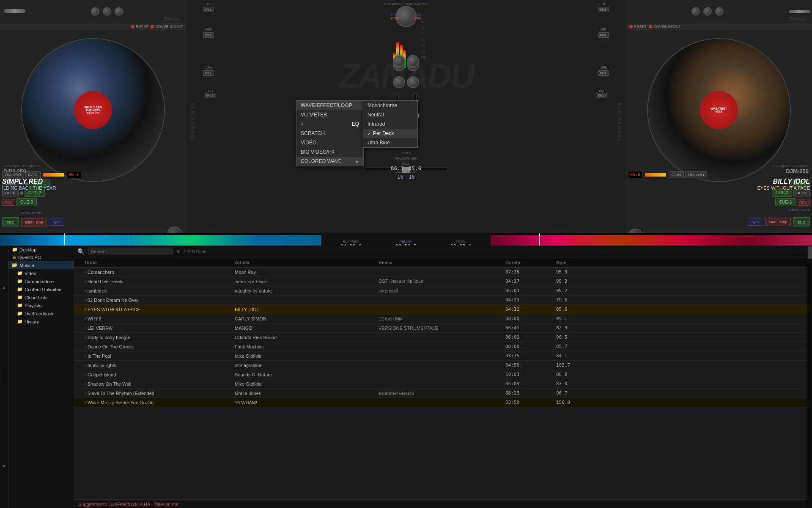 The width and height of the screenshot is (812, 508). Describe the element at coordinates (441, 282) in the screenshot. I see `table-row: ♪Head Over Heels Tears For Fears OST Фюэ…` at that location.